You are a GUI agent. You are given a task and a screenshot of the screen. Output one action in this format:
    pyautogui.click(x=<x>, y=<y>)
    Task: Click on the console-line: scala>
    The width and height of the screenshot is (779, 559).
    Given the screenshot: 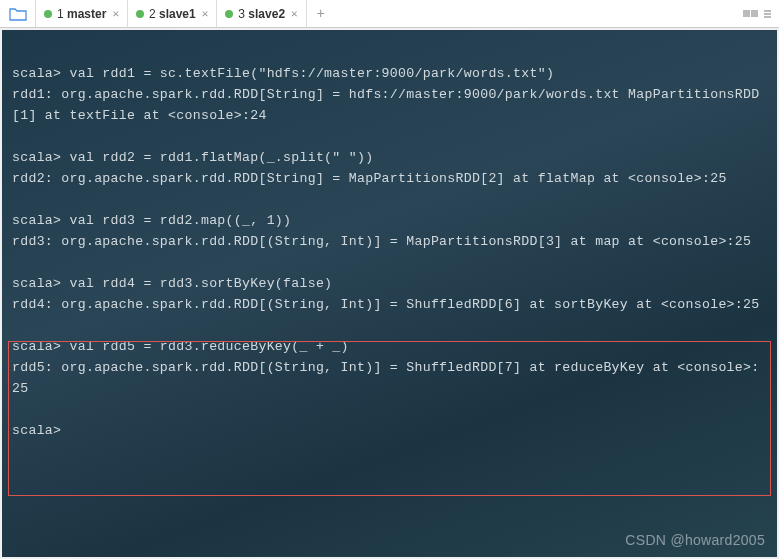 What is the action you would take?
    pyautogui.click(x=390, y=430)
    